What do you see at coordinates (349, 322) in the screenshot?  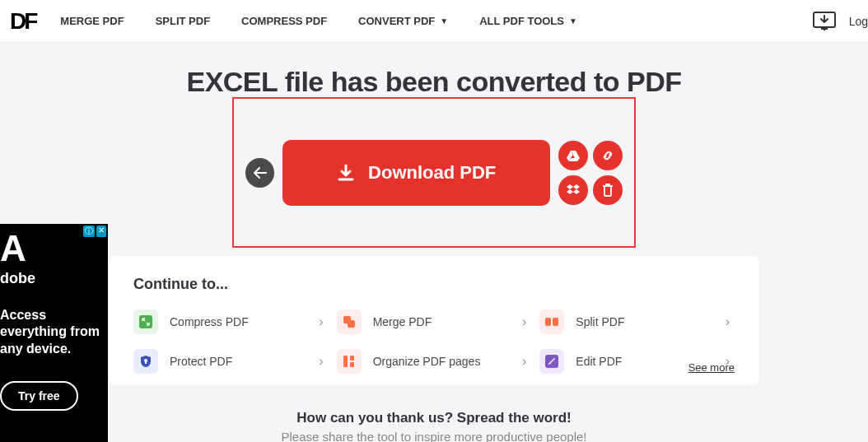 I see `merge-icon` at bounding box center [349, 322].